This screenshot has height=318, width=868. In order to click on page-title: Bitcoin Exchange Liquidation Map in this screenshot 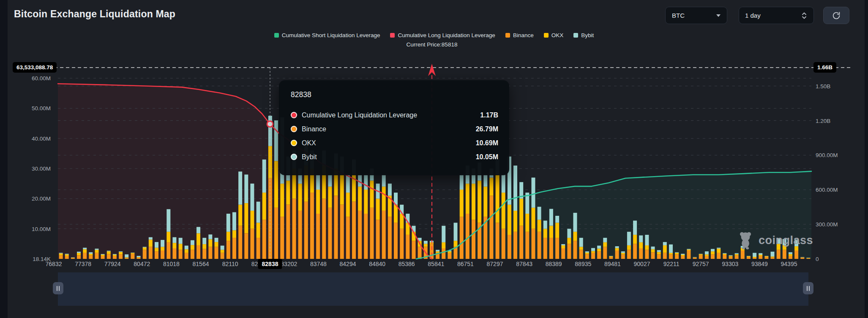, I will do `click(95, 14)`.